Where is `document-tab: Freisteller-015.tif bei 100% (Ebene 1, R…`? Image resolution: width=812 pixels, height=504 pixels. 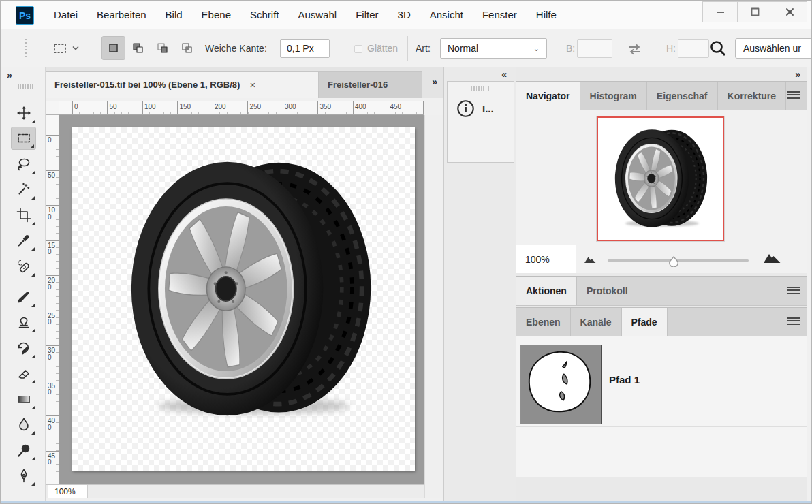 document-tab: Freisteller-015.tif bei 100% (Ebene 1, R… is located at coordinates (183, 84).